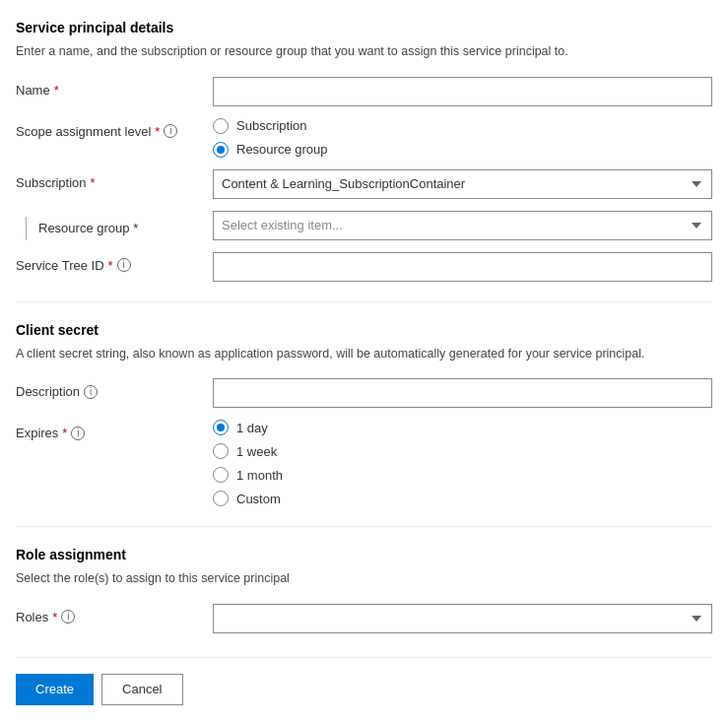  Describe the element at coordinates (463, 428) in the screenshot. I see `expires-1day-option: 1 day` at that location.